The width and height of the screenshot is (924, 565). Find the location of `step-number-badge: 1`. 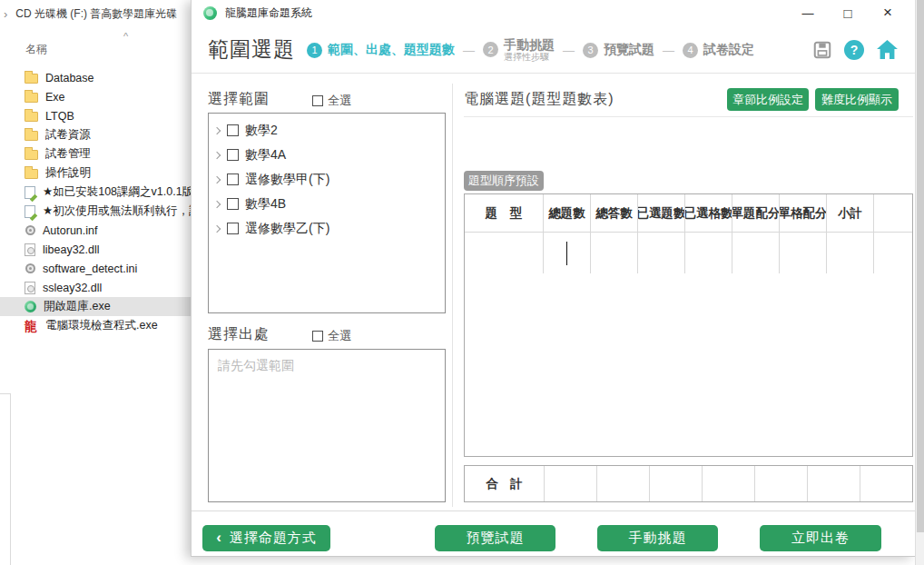

step-number-badge: 1 is located at coordinates (314, 51).